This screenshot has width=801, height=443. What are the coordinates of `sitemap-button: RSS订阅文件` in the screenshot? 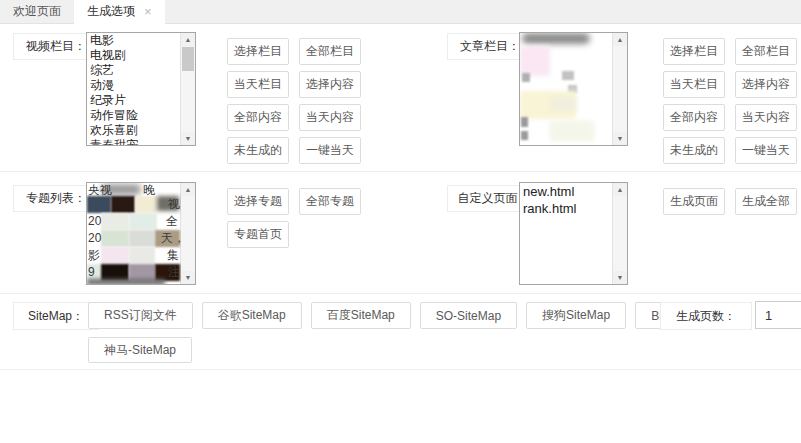 It's located at (140, 316).